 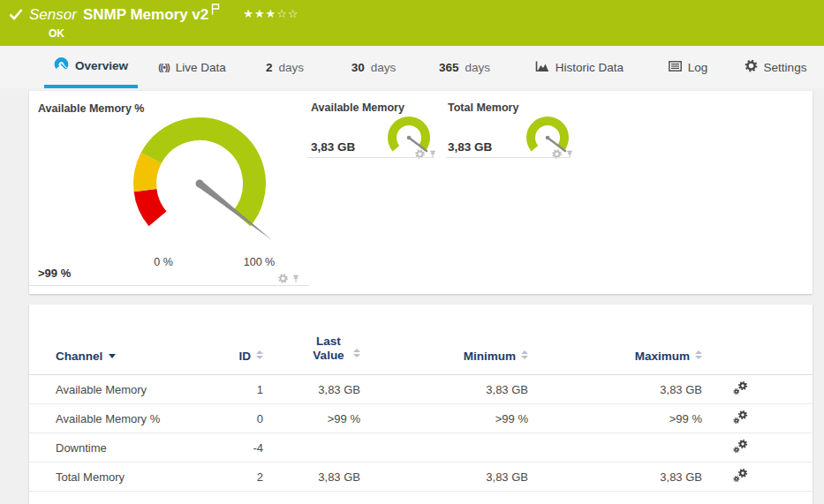 I want to click on tab-2-days: 2 days, so click(x=284, y=67).